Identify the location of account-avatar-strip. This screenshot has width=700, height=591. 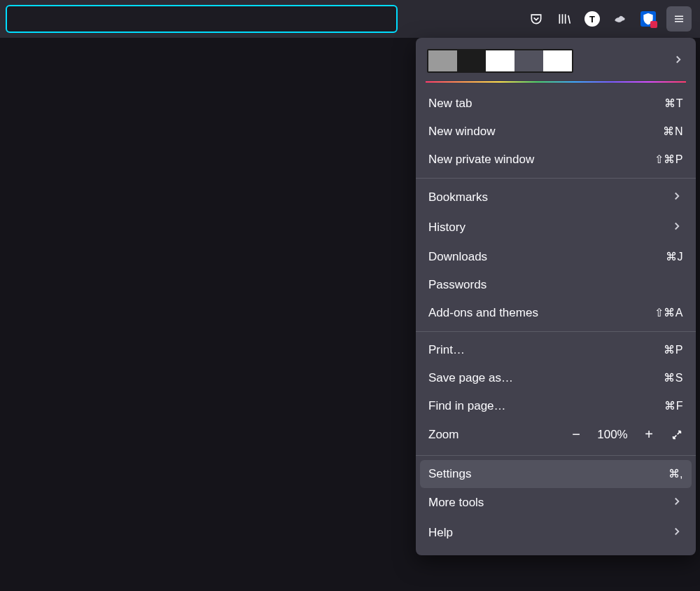
(500, 61).